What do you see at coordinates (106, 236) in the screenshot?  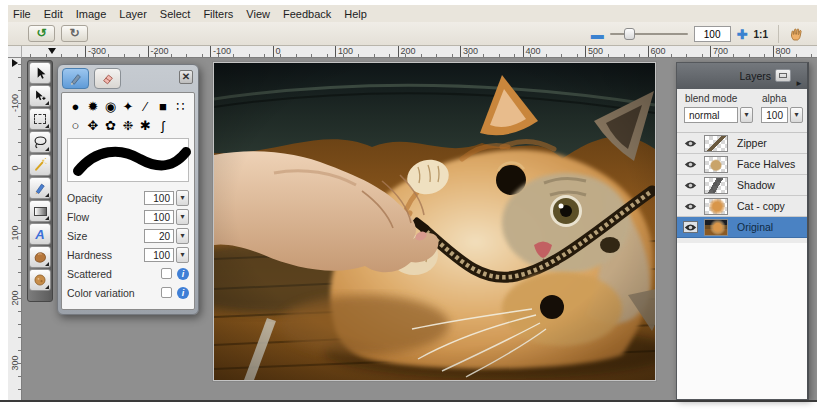 I see `param-label: Size` at bounding box center [106, 236].